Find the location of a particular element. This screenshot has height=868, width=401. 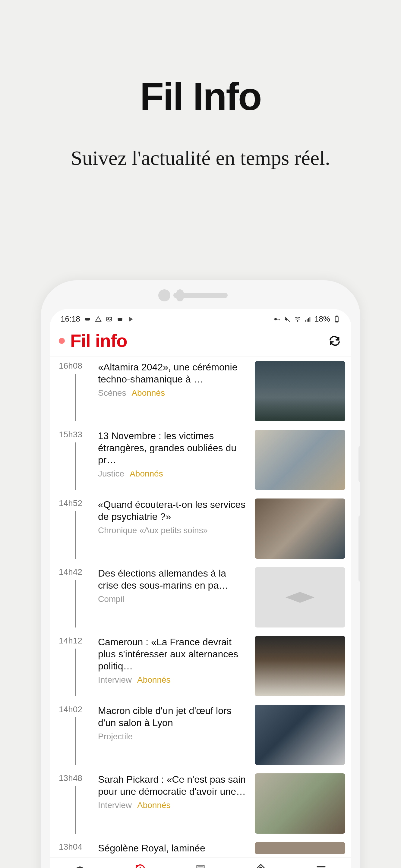

feed-time: 15h33 is located at coordinates (70, 435).